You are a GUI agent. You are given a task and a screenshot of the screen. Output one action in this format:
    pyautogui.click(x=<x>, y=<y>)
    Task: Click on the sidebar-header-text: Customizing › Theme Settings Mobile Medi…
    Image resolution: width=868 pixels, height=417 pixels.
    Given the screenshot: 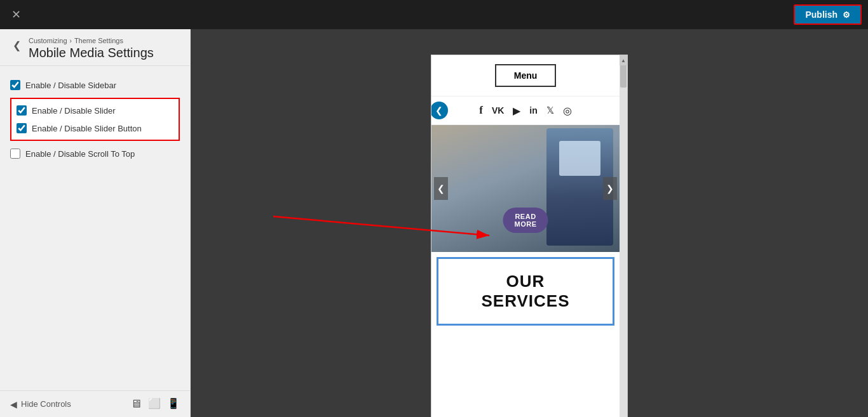 What is the action you would take?
    pyautogui.click(x=92, y=48)
    